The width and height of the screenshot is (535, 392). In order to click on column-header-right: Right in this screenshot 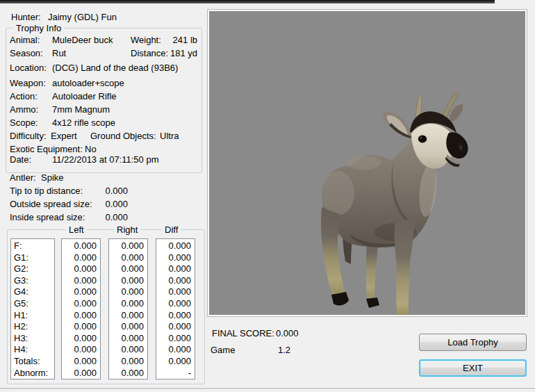, I will do `click(127, 229)`.